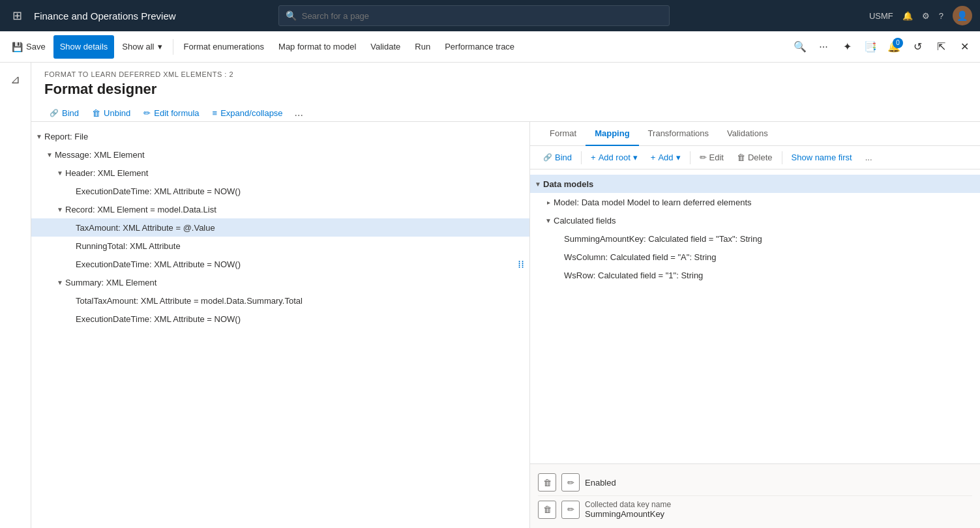 This screenshot has height=528, width=980. I want to click on mapping-more-button: ..., so click(869, 158).